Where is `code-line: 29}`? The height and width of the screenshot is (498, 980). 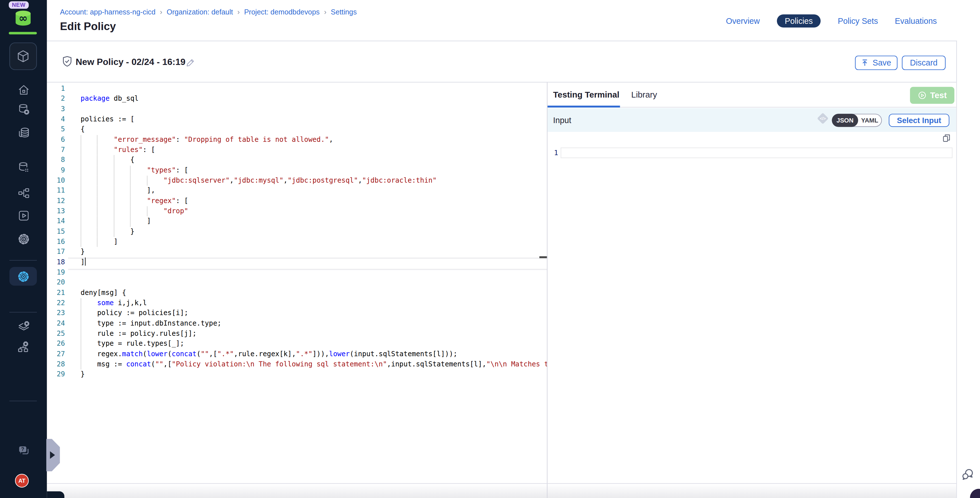 code-line: 29} is located at coordinates (297, 374).